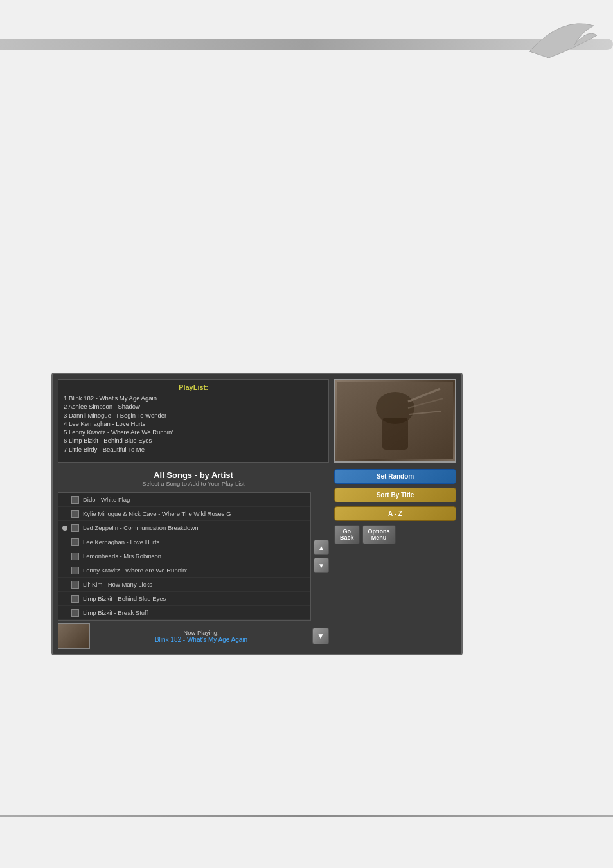 The image size is (613, 868). What do you see at coordinates (193, 479) in the screenshot?
I see `all-songs-header: All Songs - by Artist Select a Song to A…` at bounding box center [193, 479].